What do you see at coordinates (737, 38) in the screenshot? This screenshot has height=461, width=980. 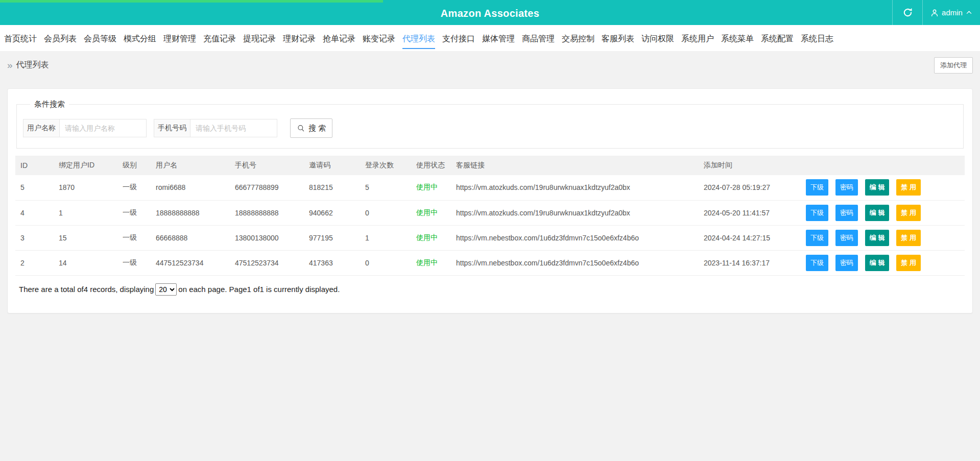 I see `nav-item-system-menu: 系统菜单` at bounding box center [737, 38].